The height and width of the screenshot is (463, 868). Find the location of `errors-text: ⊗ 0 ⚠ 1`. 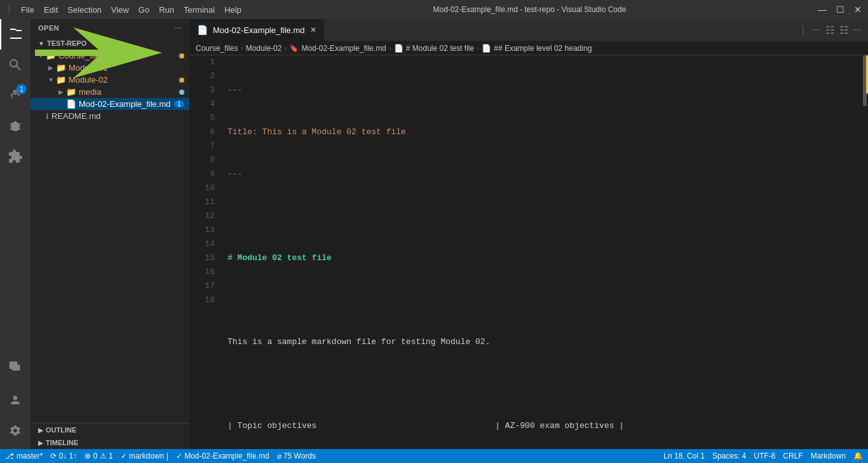

errors-text: ⊗ 0 ⚠ 1 is located at coordinates (98, 456).